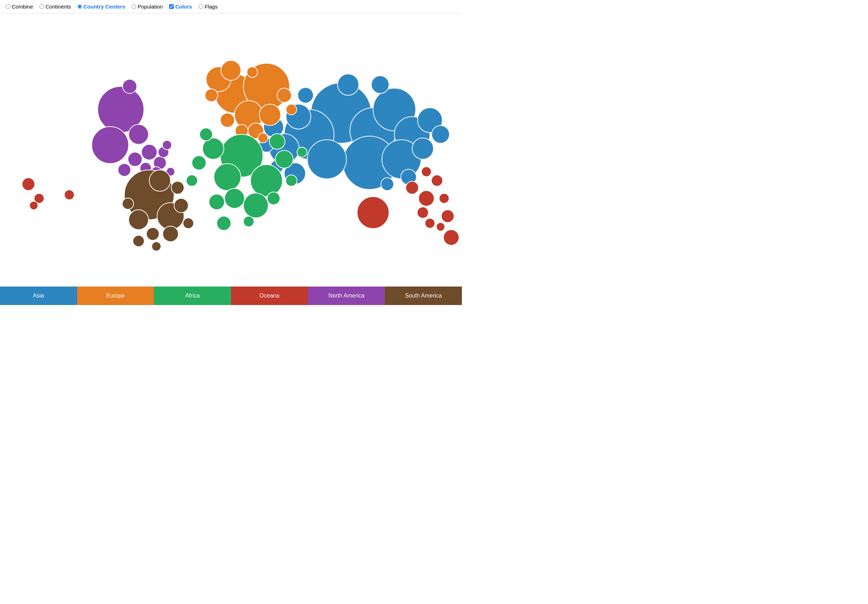 This screenshot has height=604, width=868. Describe the element at coordinates (101, 6) in the screenshot. I see `radio-country-centers: Country Centers` at that location.